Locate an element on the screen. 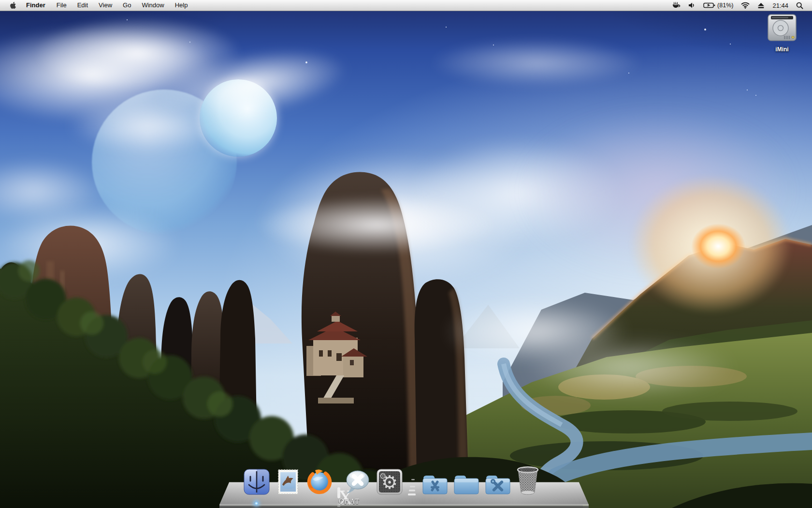 The image size is (812, 508). caffeine-menu-extra is located at coordinates (676, 5).